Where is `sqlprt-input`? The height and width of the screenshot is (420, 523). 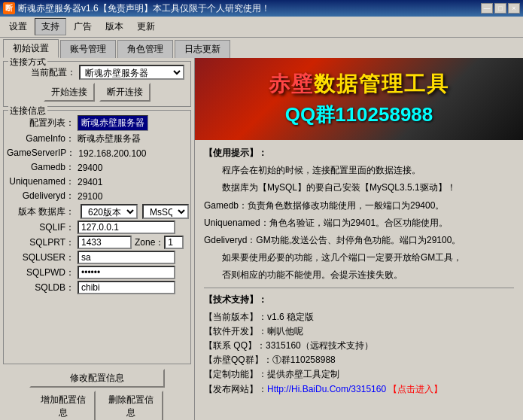
sqlprt-input is located at coordinates (105, 242).